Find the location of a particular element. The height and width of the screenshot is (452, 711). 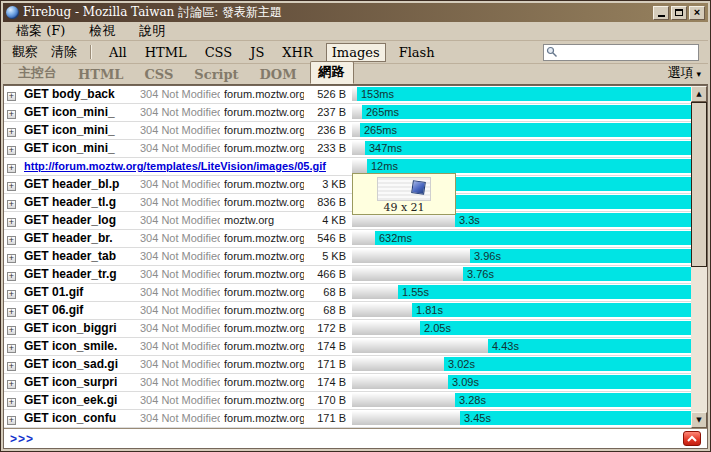

request-row: +GET header_bl.p304 Not Modifiedforum.mo… is located at coordinates (348, 185).